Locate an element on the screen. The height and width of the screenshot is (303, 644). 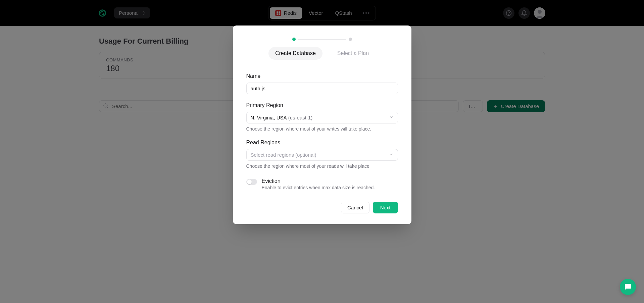
modal-footer: Cancel Next is located at coordinates (322, 207).